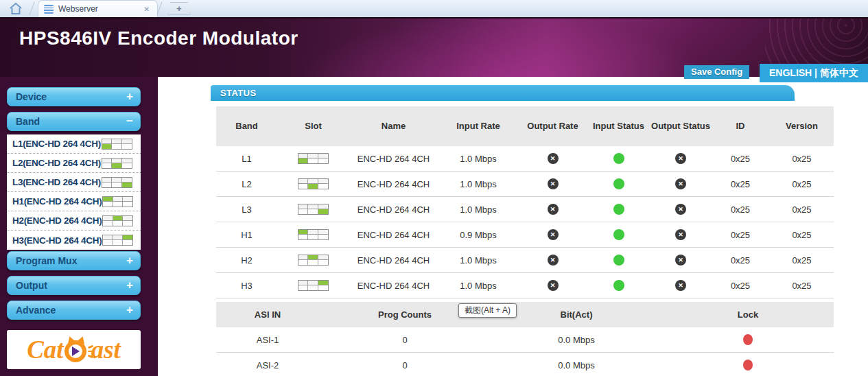 The height and width of the screenshot is (376, 868). Describe the element at coordinates (27, 121) in the screenshot. I see `sidebar-item-label: Band` at that location.